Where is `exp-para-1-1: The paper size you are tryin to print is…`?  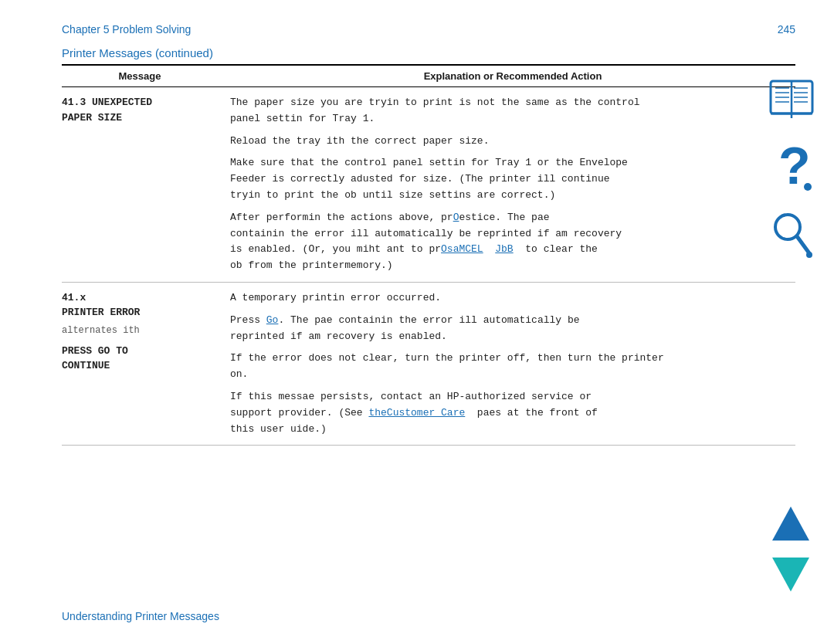 exp-para-1-1: The paper size you are tryin to print is… is located at coordinates (513, 111).